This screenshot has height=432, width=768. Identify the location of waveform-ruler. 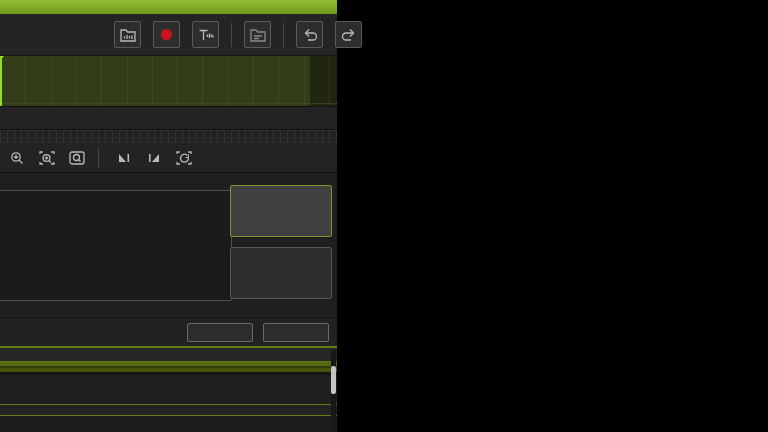
(168, 62).